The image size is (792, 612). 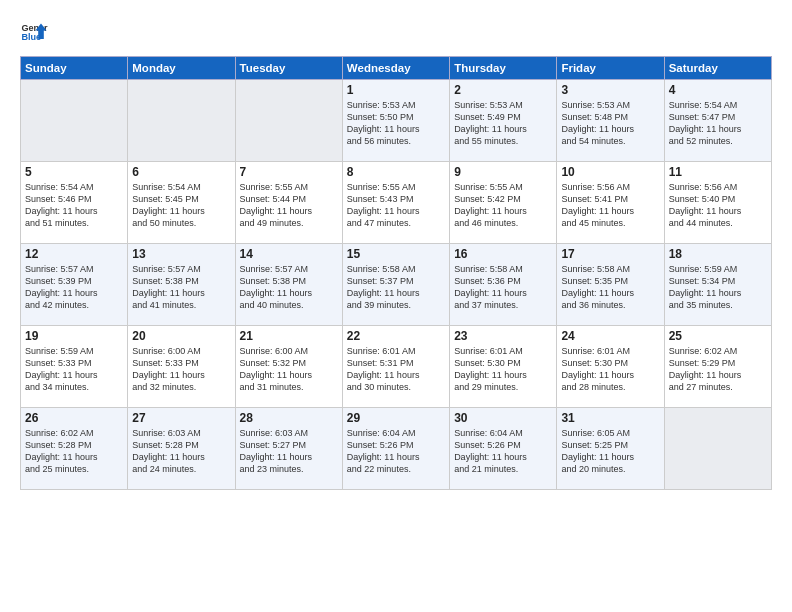 What do you see at coordinates (396, 370) in the screenshot?
I see `day-info: Sunrise: 6:01 AM Sunset: 5:31 PM Dayligh…` at bounding box center [396, 370].